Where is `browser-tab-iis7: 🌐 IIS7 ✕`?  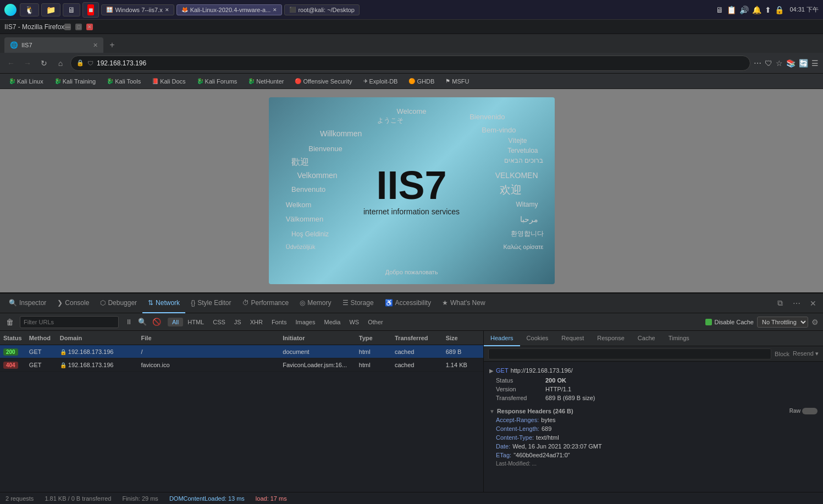 browser-tab-iis7: 🌐 IIS7 ✕ is located at coordinates (54, 45).